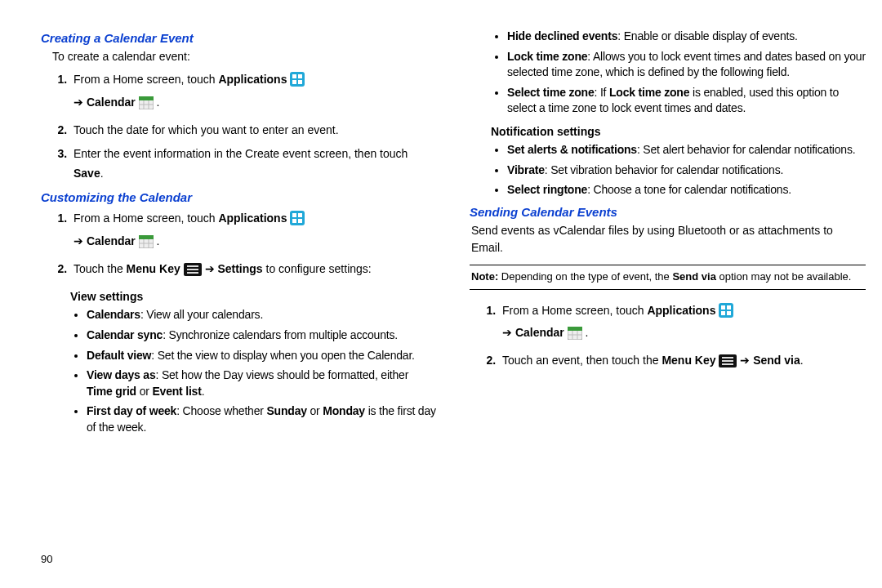  What do you see at coordinates (261, 420) in the screenshot?
I see `vs-firstday: First day of week: Choose whether Sunday…` at bounding box center [261, 420].